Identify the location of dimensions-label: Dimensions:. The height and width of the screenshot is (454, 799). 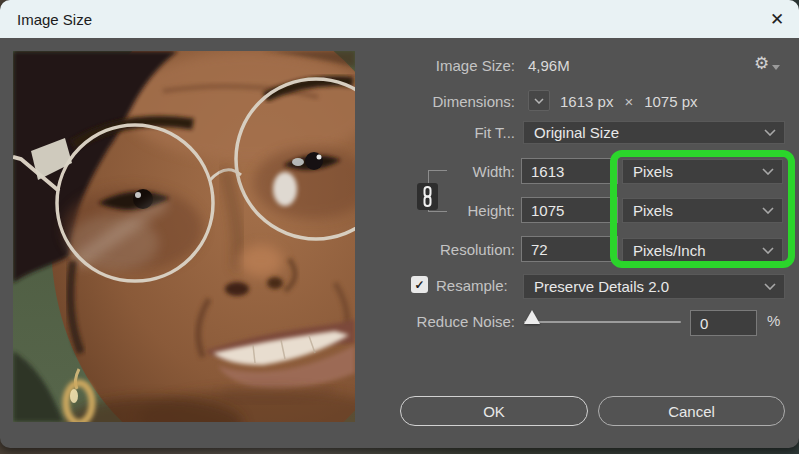
(452, 102).